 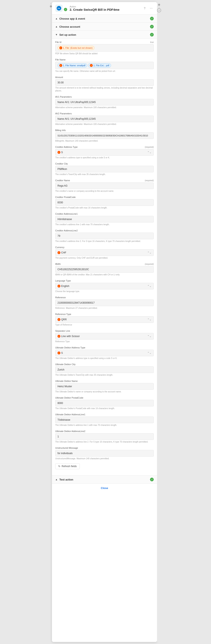 What do you see at coordinates (104, 66) in the screenshot?
I see `input-file-name: ⚡ 1. File Name: smallpdf ⚡ 1. File Ext.:…` at bounding box center [104, 66].